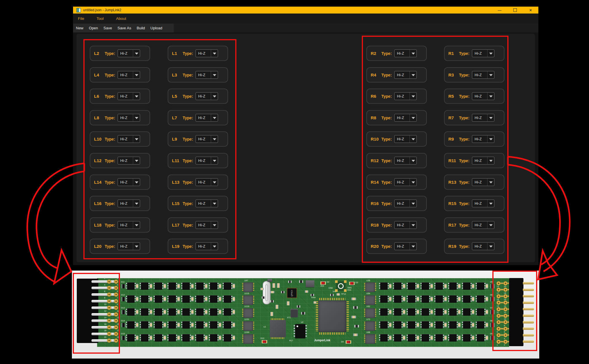 The height and width of the screenshot is (364, 589). Describe the element at coordinates (349, 290) in the screenshot. I see `silkscreen-r33: R33` at that location.